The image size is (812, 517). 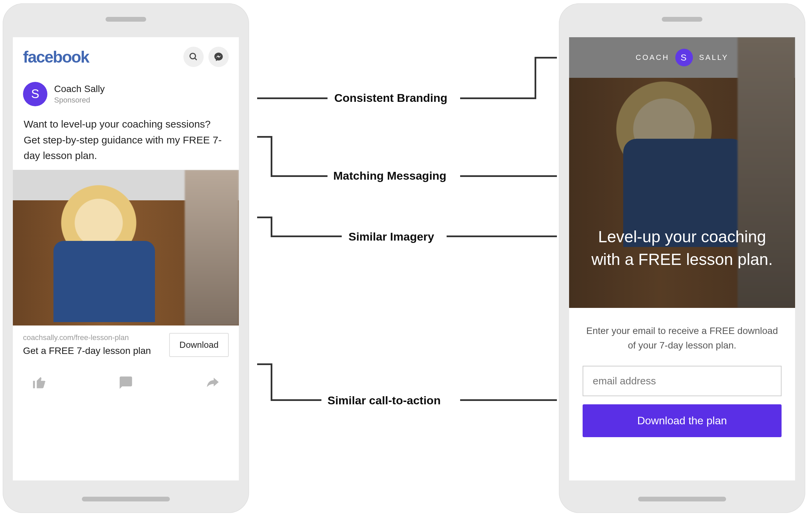 I want to click on photo-foreground, so click(x=212, y=248).